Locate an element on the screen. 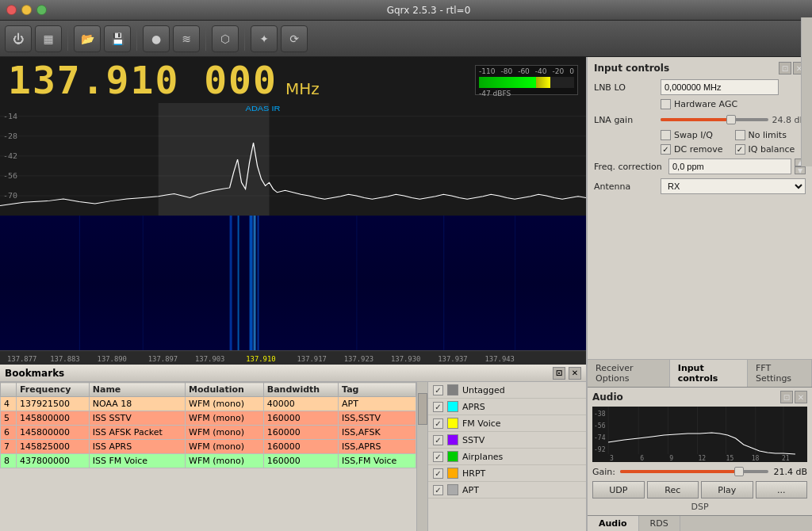 The height and width of the screenshot is (531, 812). frequency-display: 137.910 000 is located at coordinates (143, 80).